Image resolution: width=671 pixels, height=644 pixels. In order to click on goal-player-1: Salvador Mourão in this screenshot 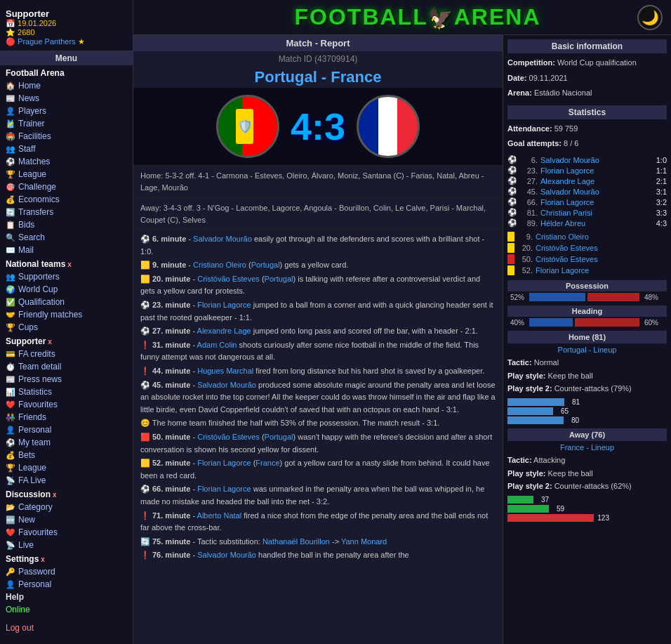, I will do `click(592, 160)`.